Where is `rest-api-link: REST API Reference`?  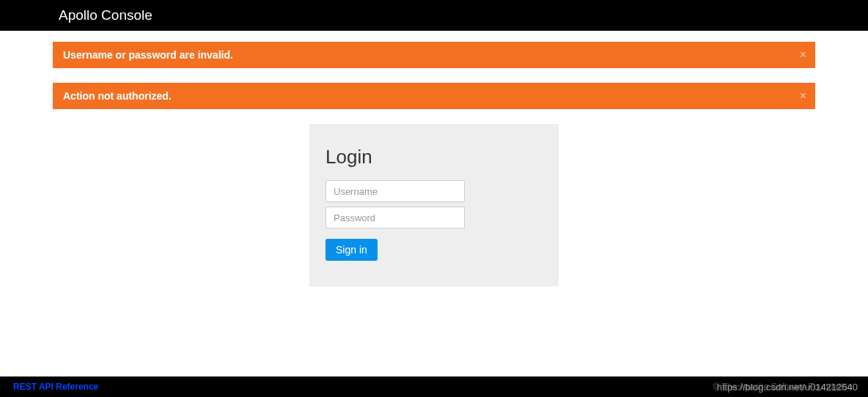
rest-api-link: REST API Reference is located at coordinates (56, 387).